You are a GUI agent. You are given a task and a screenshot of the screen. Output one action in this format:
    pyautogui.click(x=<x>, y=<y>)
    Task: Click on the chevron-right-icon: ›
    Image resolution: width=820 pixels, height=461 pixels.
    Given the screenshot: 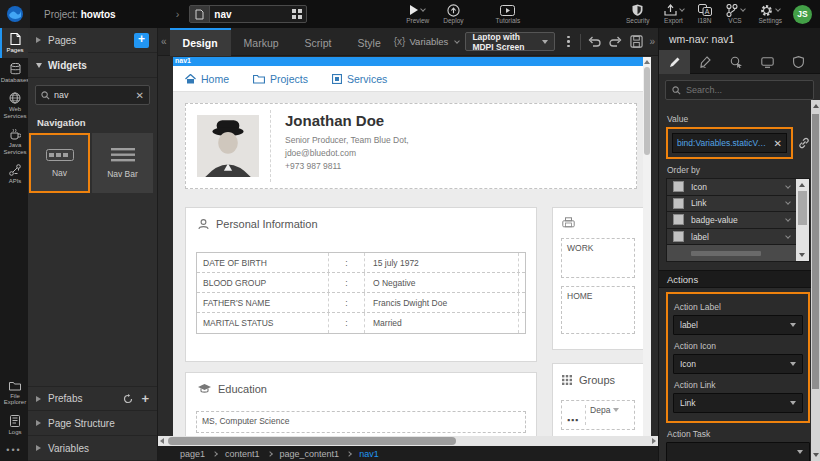 What is the action you would take?
    pyautogui.click(x=178, y=14)
    